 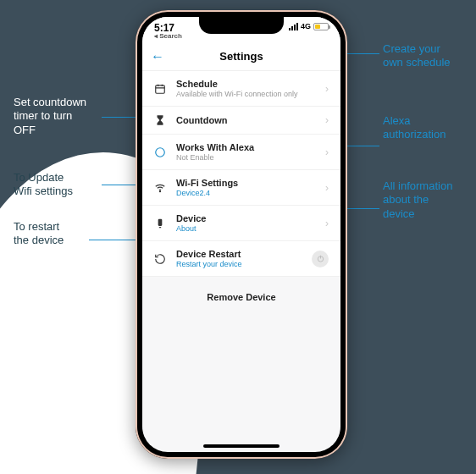 What do you see at coordinates (293, 27) in the screenshot?
I see `signal-icon` at bounding box center [293, 27].